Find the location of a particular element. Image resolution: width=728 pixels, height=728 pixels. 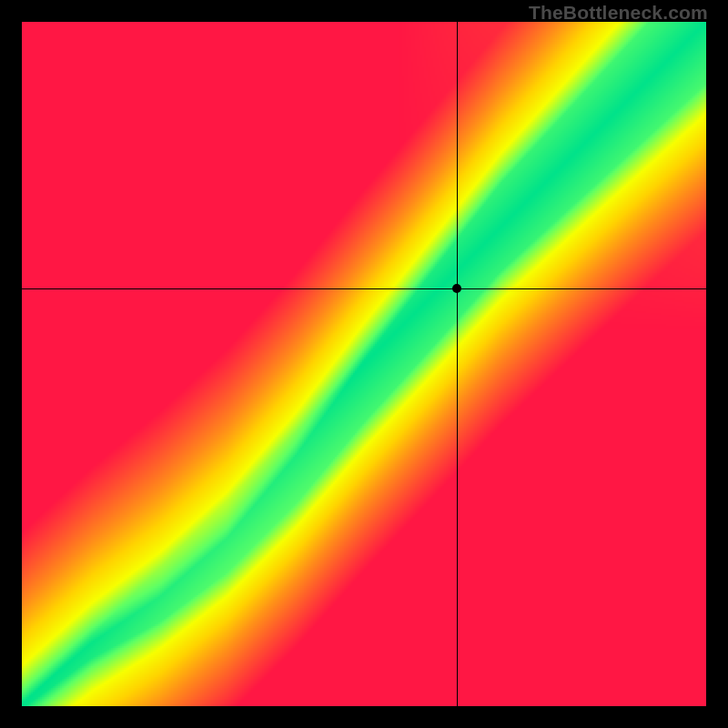

crosshair-vertical is located at coordinates (457, 364).